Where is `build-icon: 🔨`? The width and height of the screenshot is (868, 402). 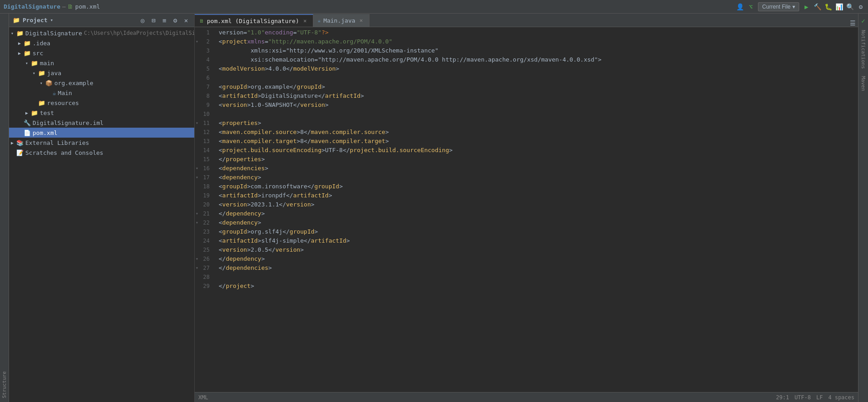 build-icon: 🔨 is located at coordinates (817, 7).